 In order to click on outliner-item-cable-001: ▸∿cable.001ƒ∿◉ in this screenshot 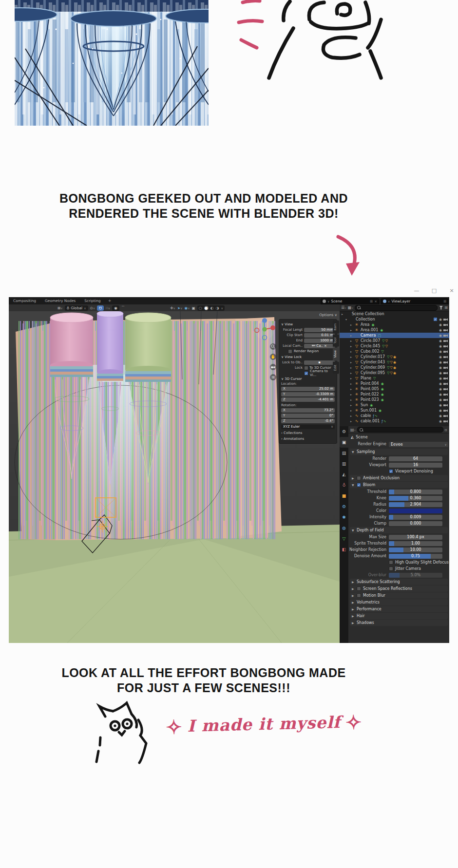, I will do `click(395, 421)`.